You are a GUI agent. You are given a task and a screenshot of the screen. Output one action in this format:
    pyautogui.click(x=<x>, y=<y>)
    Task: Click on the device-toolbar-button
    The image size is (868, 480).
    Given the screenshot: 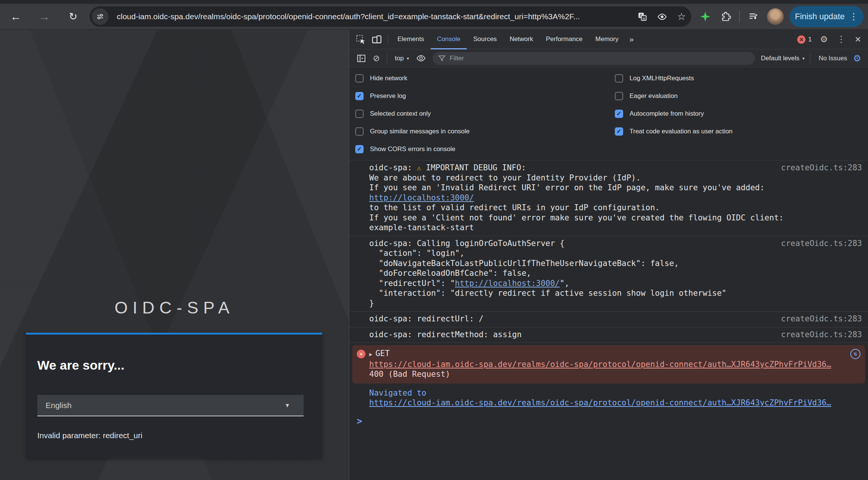 What is the action you would take?
    pyautogui.click(x=377, y=40)
    